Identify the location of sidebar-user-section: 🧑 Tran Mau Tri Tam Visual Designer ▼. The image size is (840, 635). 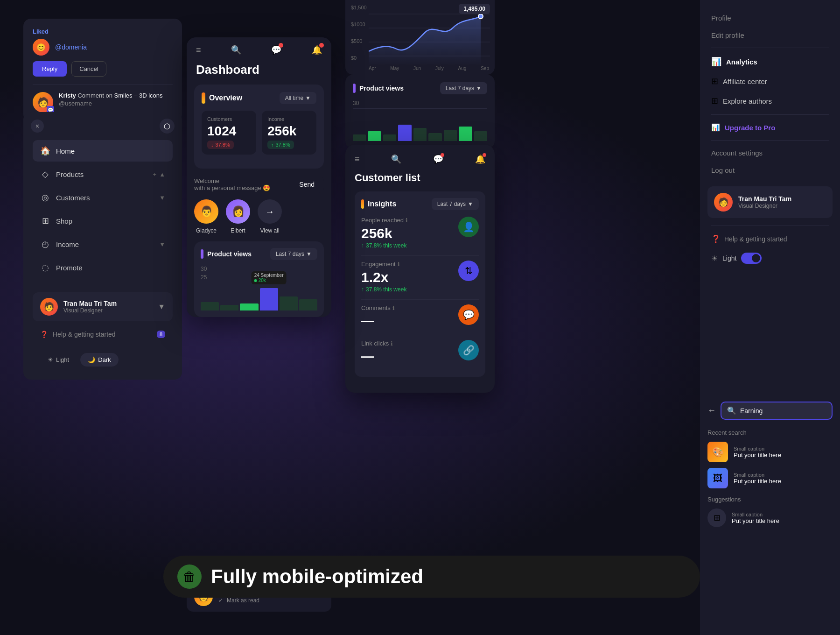
(103, 307).